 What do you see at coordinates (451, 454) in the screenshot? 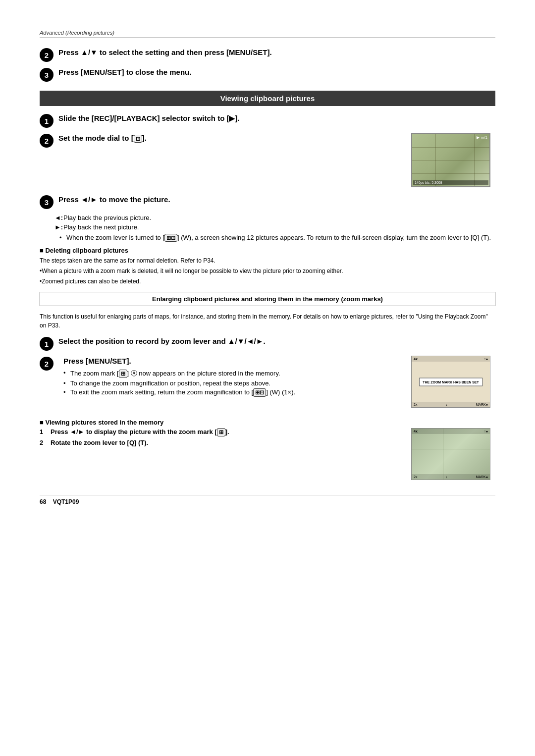
I see `zoom2-grid` at bounding box center [451, 454].